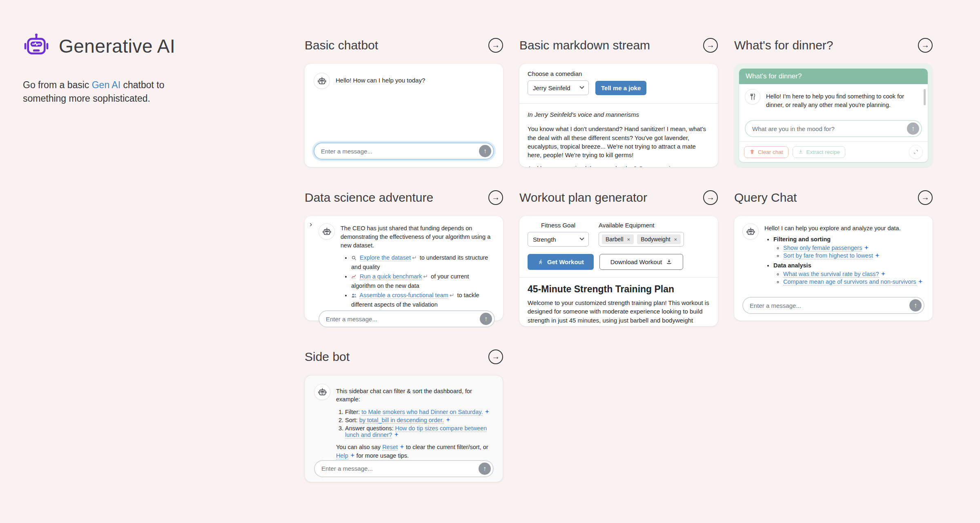 This screenshot has height=523, width=980. Describe the element at coordinates (496, 45) in the screenshot. I see `open-basic-chatbot-button: →` at that location.